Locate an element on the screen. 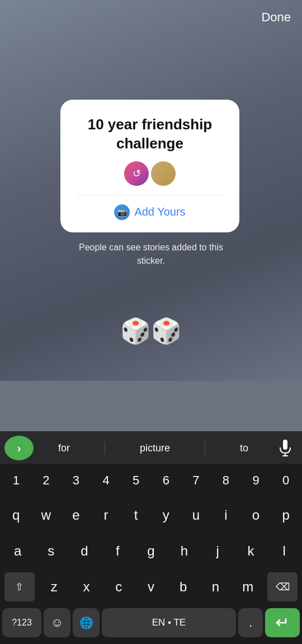  key-e: e is located at coordinates (76, 515).